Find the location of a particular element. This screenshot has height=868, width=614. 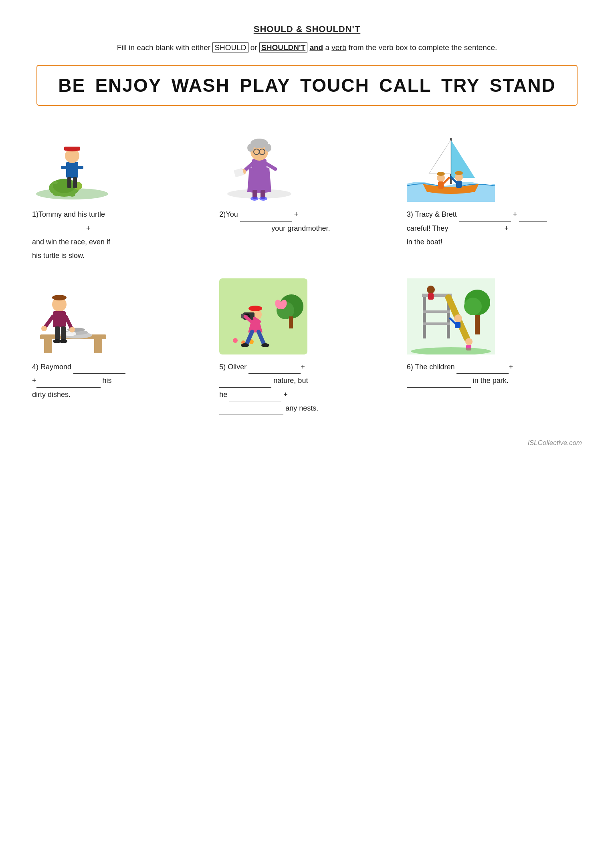

exercise-1-text: 1)Tommy and his turtle + and win the rac… is located at coordinates (76, 235).